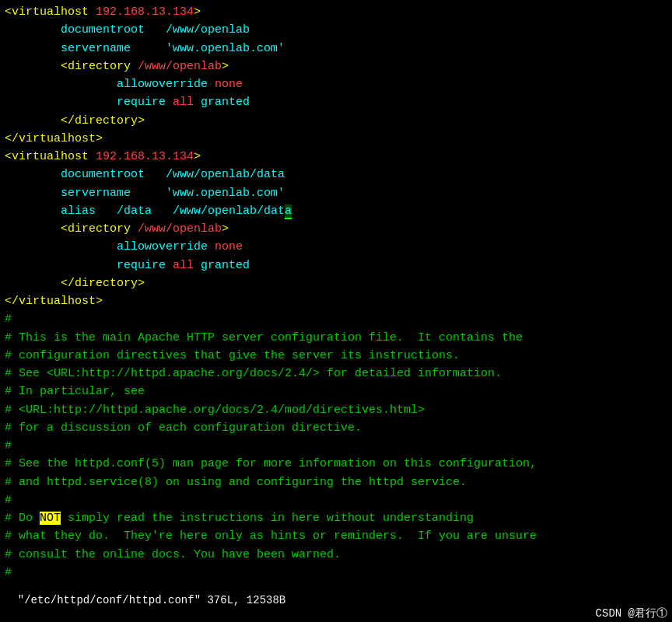  Describe the element at coordinates (232, 356) in the screenshot. I see `comment-text: # configuration directives that give the…` at that location.